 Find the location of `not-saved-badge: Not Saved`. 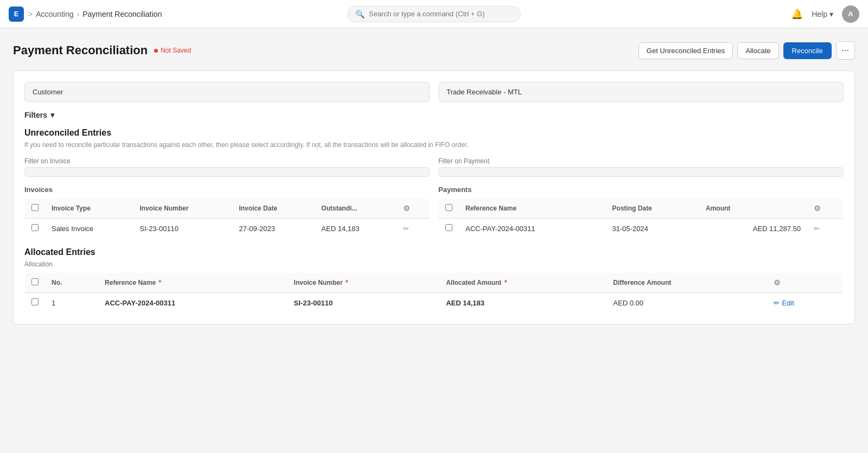

not-saved-badge: Not Saved is located at coordinates (173, 50).